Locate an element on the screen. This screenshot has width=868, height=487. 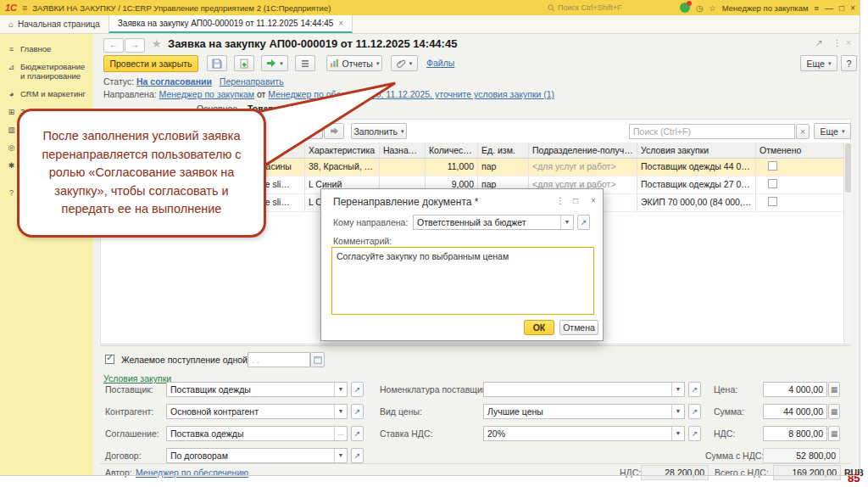
cell-department: <для услуг и работ> is located at coordinates (583, 167).